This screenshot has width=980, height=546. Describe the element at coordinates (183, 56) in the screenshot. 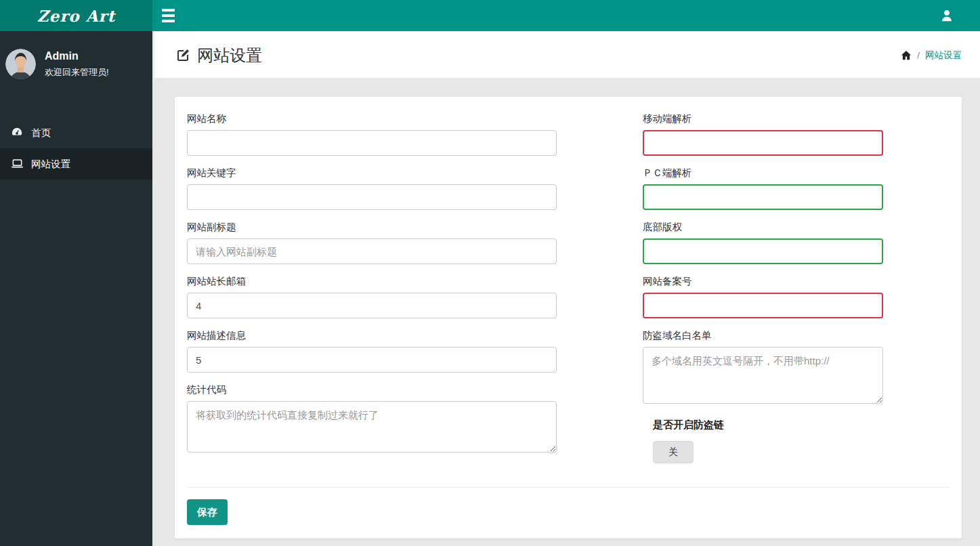

I see `edit-icon` at that location.